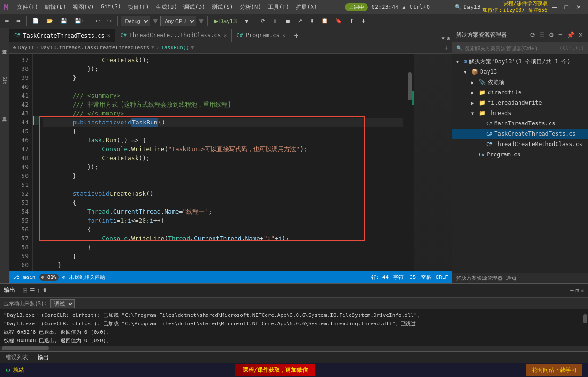 The image size is (588, 377). Describe the element at coordinates (458, 7) in the screenshot. I see `search-icon: 🔍` at that location.